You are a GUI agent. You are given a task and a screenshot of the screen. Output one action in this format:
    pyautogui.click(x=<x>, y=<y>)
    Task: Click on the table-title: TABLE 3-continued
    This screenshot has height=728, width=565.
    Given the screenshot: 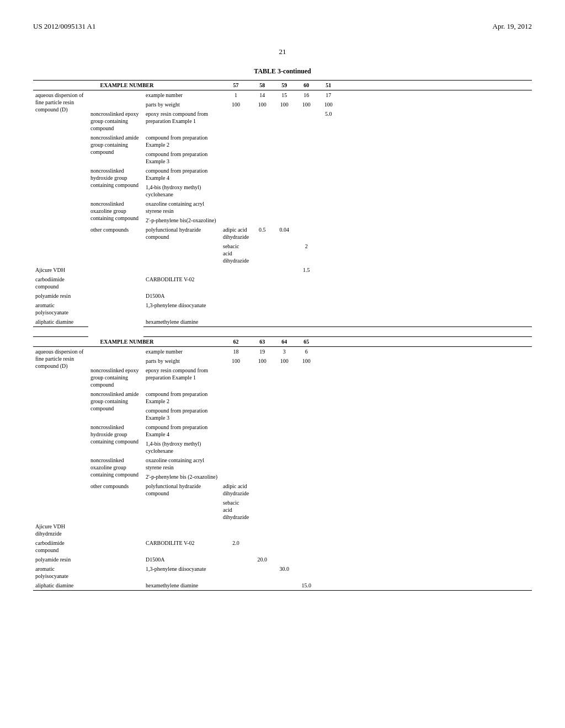 What is the action you would take?
    pyautogui.click(x=282, y=72)
    